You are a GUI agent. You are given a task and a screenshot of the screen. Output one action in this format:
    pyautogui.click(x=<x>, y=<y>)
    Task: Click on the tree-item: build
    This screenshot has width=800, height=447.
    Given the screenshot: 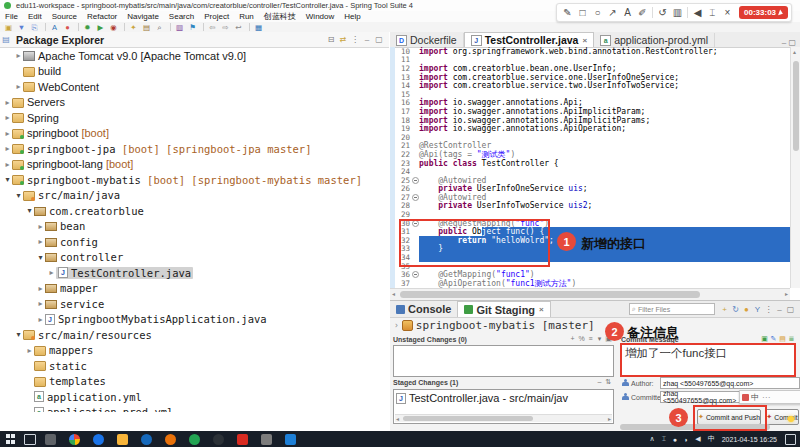 What is the action you would take?
    pyautogui.click(x=194, y=72)
    